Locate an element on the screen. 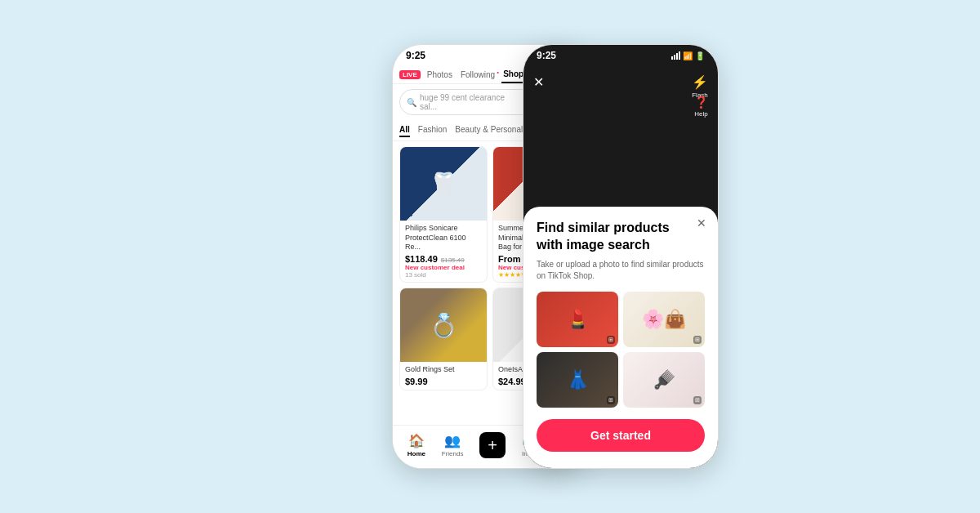 The height and width of the screenshot is (513, 980). friends-icon: 👥 is located at coordinates (452, 441).